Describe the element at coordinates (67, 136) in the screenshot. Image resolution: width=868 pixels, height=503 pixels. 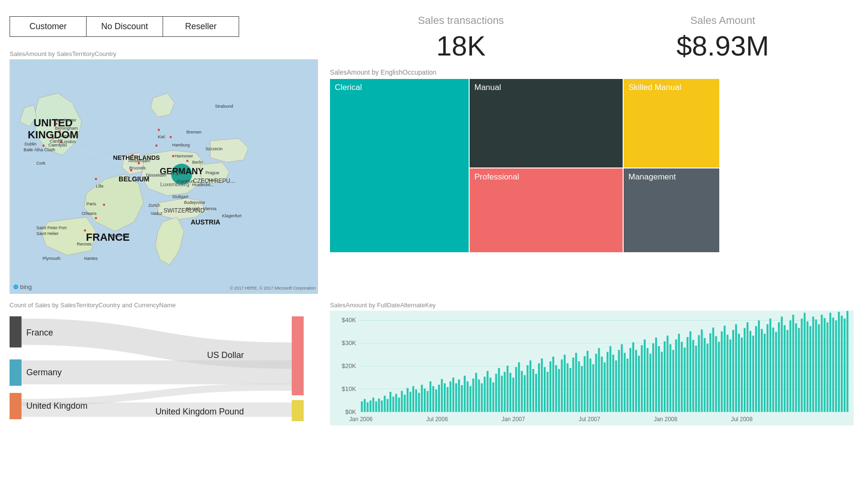
I see `svg-text: Norwich` at that location.